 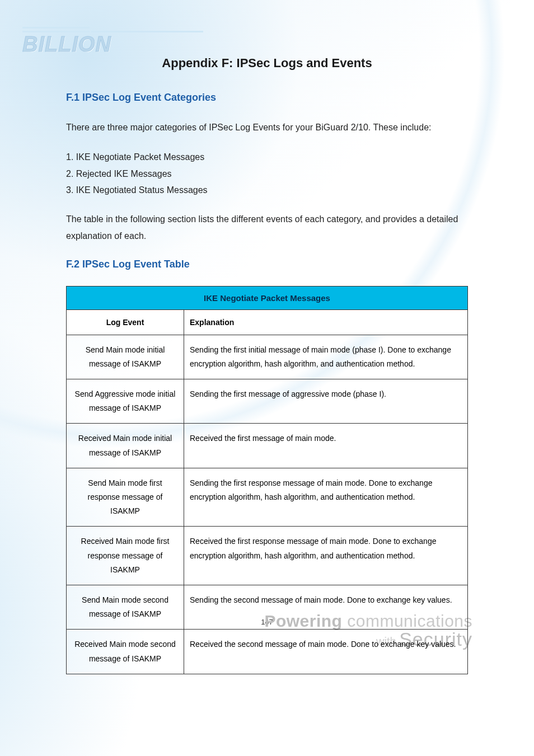 I want to click on section-heading-f2: F.2 IPSec Log Event Table, so click(x=267, y=264).